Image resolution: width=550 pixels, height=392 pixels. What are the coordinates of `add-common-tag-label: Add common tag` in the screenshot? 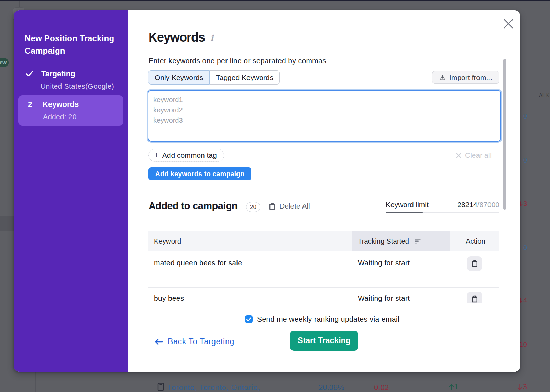 It's located at (190, 155).